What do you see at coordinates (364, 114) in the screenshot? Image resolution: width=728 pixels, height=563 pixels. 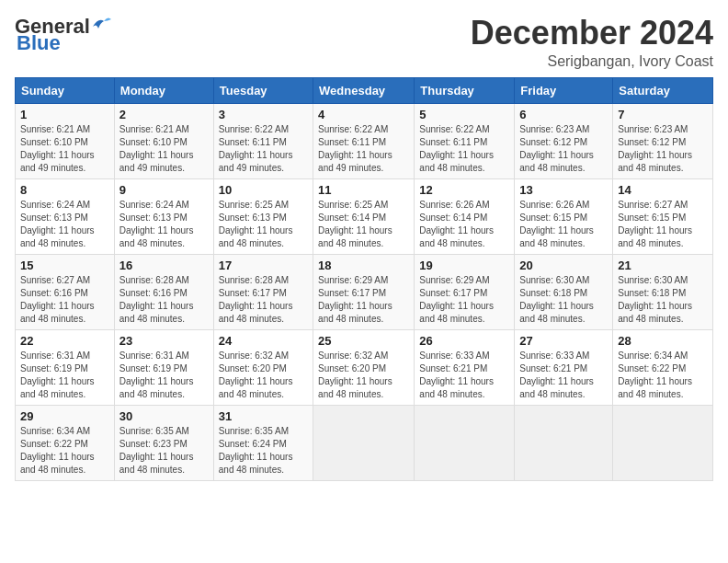 I see `day-number: 4` at bounding box center [364, 114].